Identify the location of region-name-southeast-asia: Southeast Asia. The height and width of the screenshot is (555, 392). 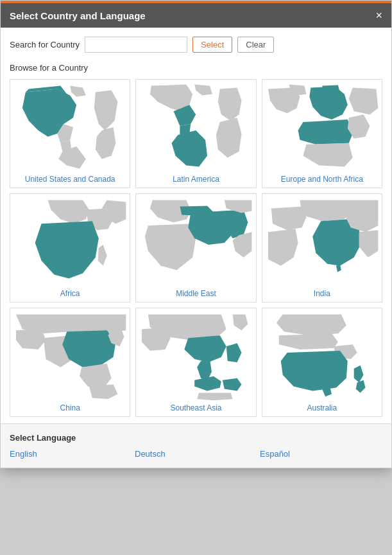
(196, 407).